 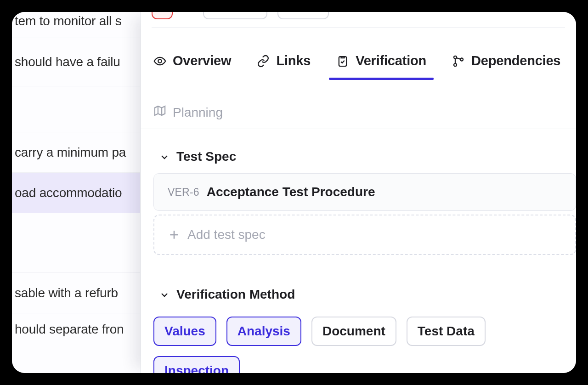 What do you see at coordinates (76, 192) in the screenshot?
I see `list-item-selected: oad accommodatio` at bounding box center [76, 192].